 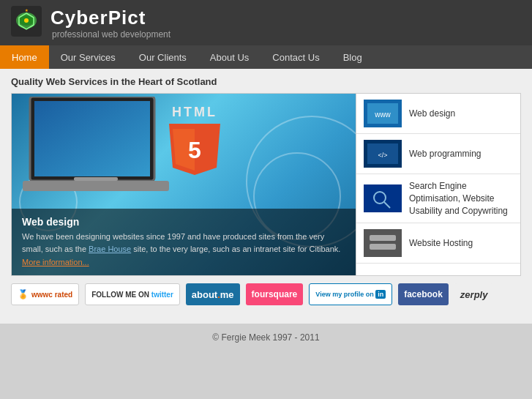 I want to click on service-thumb-web-design: www, so click(x=383, y=113).